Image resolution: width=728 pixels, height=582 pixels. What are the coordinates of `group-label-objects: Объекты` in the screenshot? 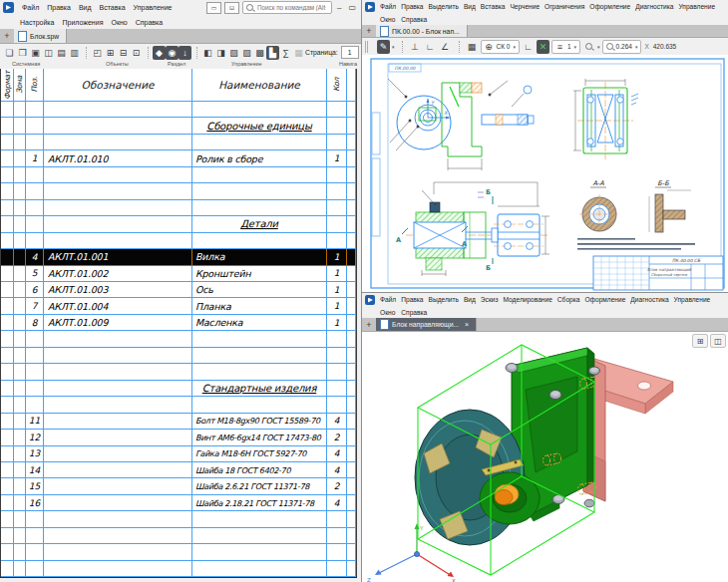 It's located at (118, 64).